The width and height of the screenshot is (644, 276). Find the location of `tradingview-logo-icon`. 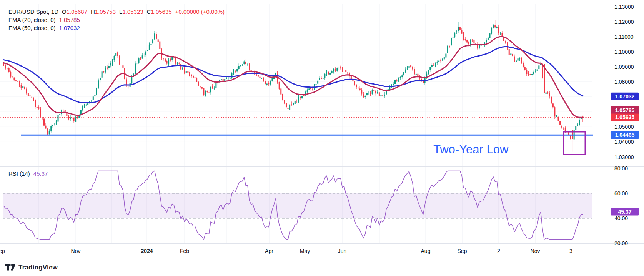

tradingview-logo-icon is located at coordinates (11, 268).